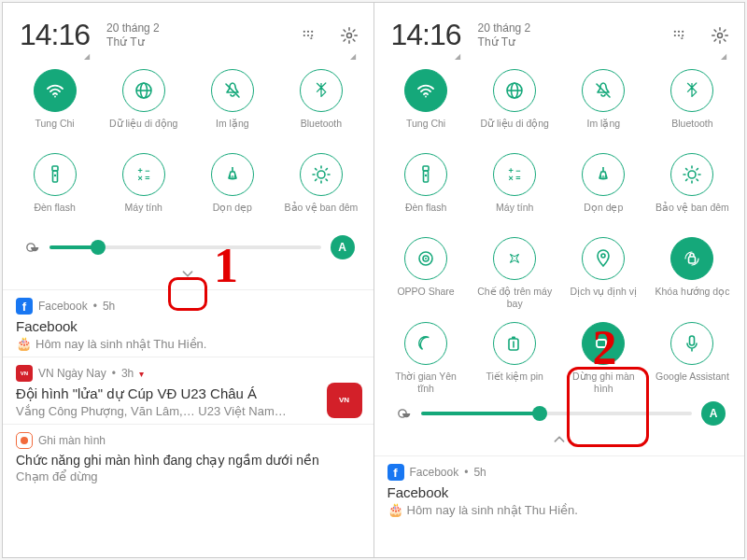 This screenshot has height=560, width=747. Describe the element at coordinates (426, 343) in the screenshot. I see `moon-icon` at that location.